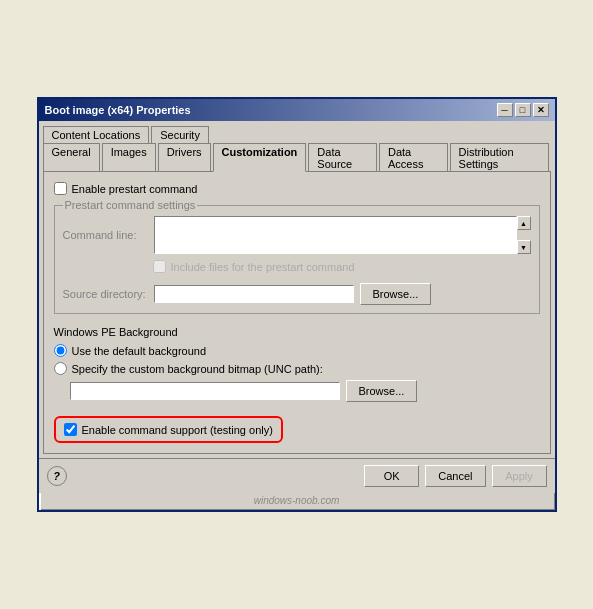 The width and height of the screenshot is (593, 609). I want to click on scroll-up-btn: ▲, so click(524, 223).